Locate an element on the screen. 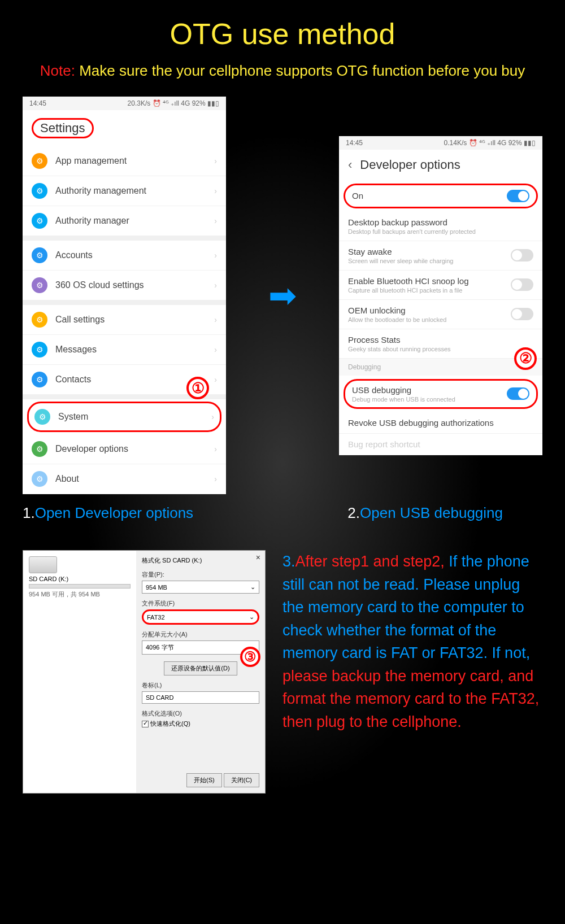 This screenshot has width=565, height=924. volume-value: SD CARD is located at coordinates (160, 698).